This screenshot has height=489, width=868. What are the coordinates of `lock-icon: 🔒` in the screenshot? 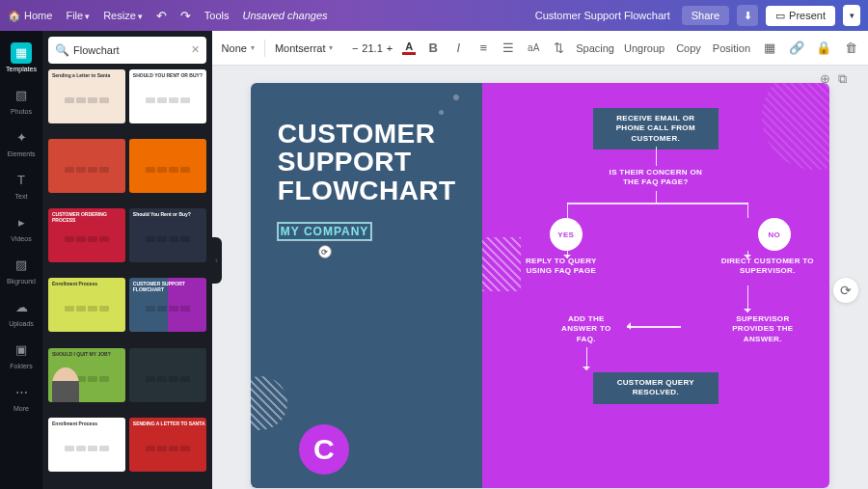 It's located at (824, 48).